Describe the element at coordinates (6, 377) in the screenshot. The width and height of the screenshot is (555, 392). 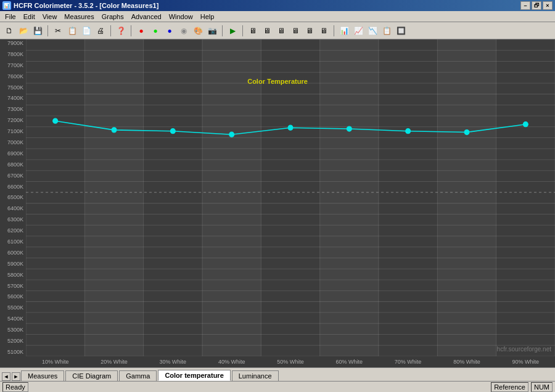
I see `tab-prev-button: ◄` at that location.